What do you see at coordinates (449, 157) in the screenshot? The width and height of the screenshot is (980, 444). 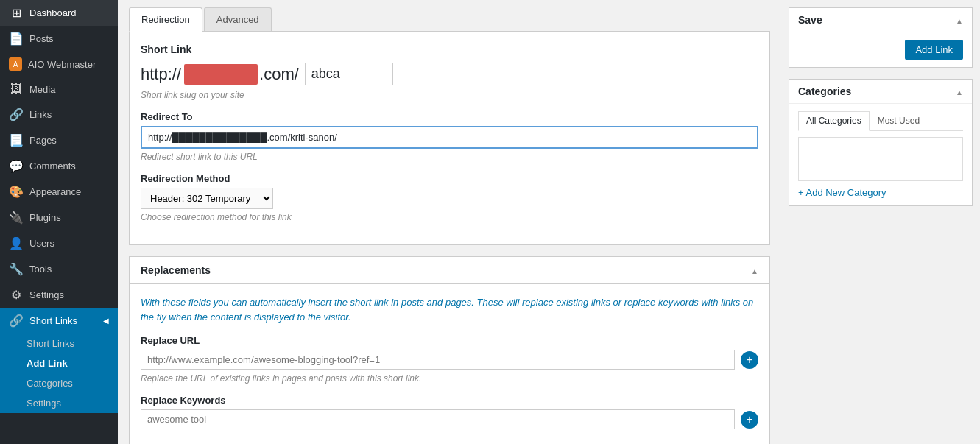 I see `redirect-to-hint: Redirect short link to this URL` at bounding box center [449, 157].